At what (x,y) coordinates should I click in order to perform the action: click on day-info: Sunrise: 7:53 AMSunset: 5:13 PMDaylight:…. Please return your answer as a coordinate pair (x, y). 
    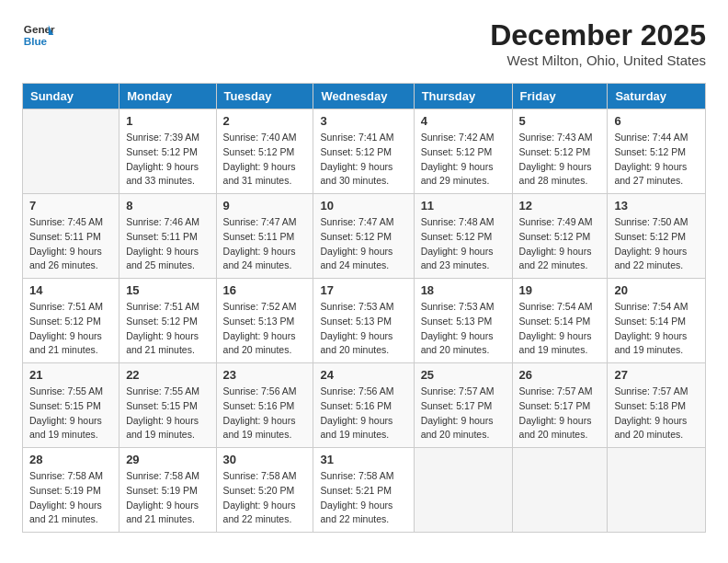
    Looking at the image, I should click on (363, 329).